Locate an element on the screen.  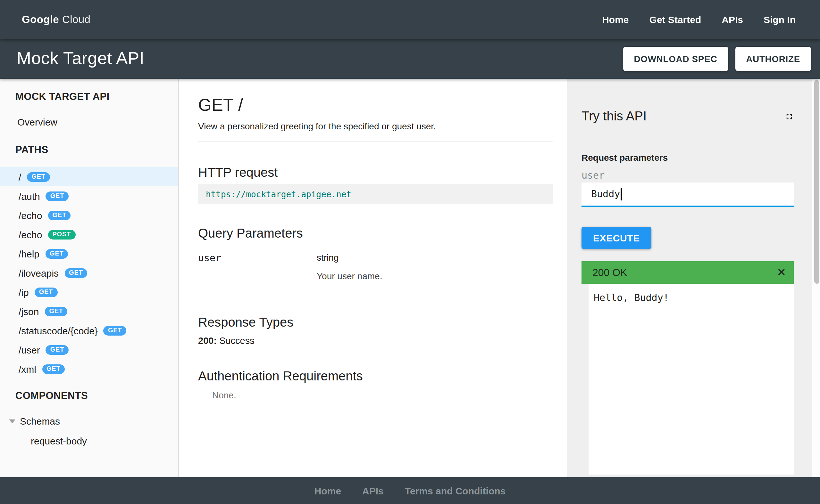
sidebar-item-path-xml: /xml GET is located at coordinates (89, 369).